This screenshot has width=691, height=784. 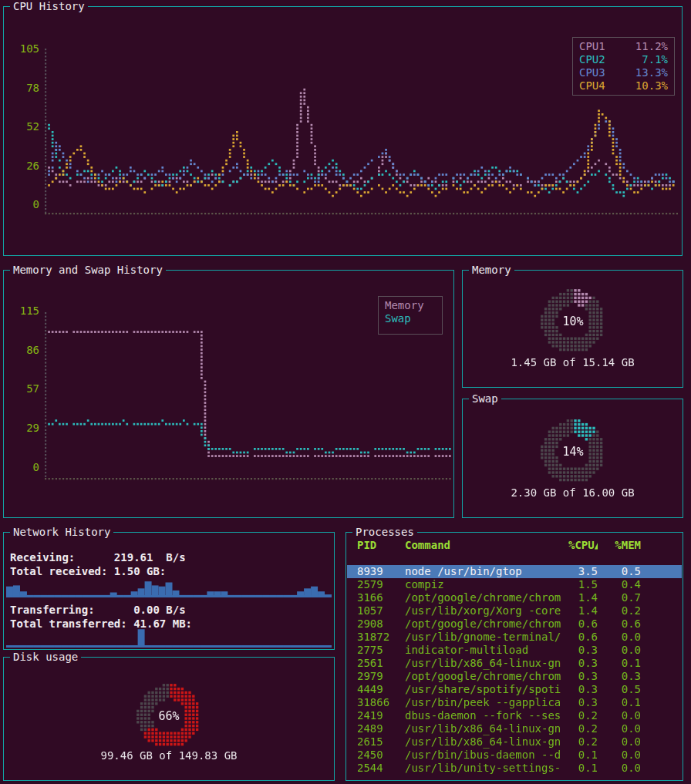 I want to click on process-row: 2615/usr/lib/x86_64-linux-gn0.20.0, so click(x=514, y=742).